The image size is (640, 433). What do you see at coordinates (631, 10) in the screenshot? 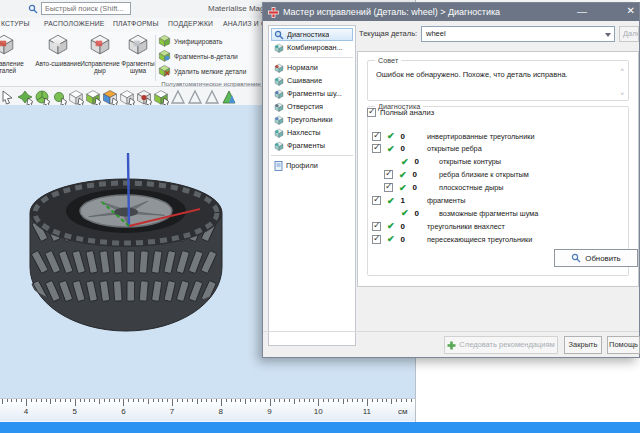
I see `close-icon: ✕` at bounding box center [631, 10].